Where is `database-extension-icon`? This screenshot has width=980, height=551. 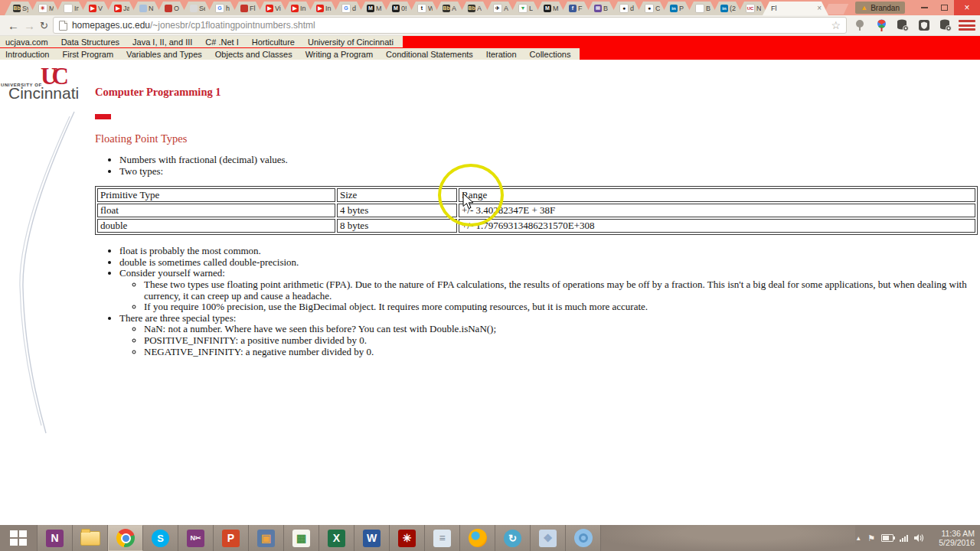
database-extension-icon is located at coordinates (903, 25).